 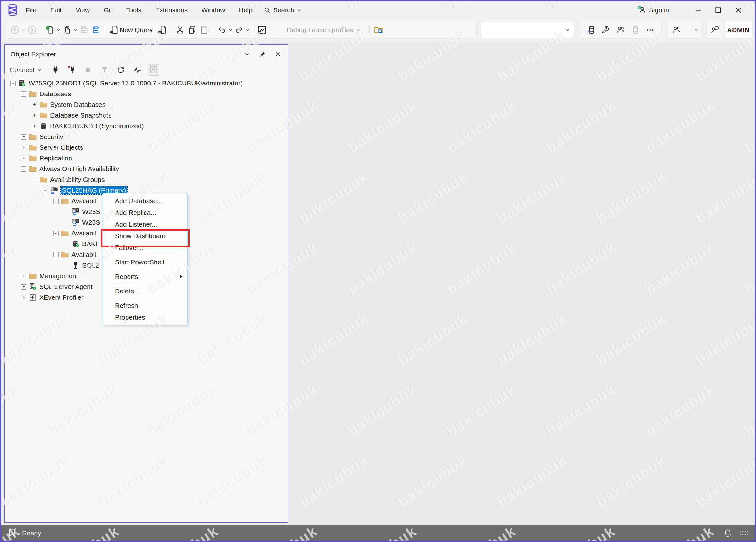 I want to click on debug-profiles-chevron-icon, so click(x=359, y=30).